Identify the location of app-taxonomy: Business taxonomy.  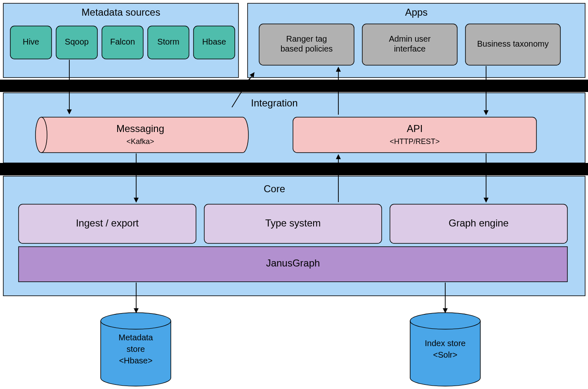
(512, 44).